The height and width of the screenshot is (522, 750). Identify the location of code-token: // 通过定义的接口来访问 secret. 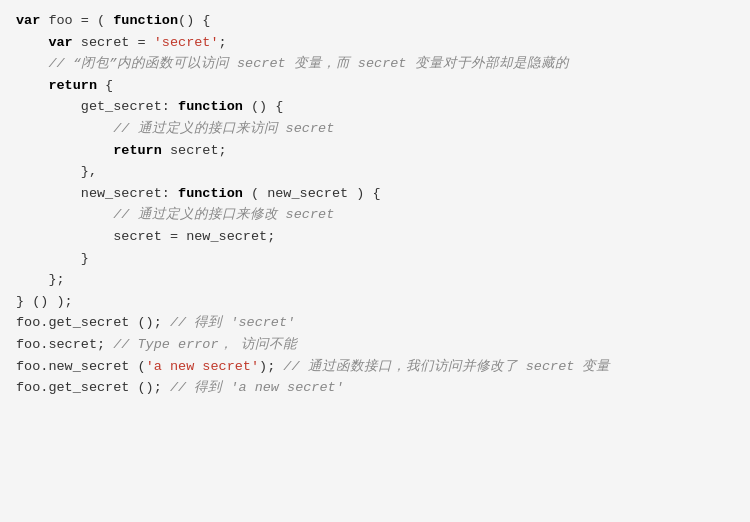
(175, 128).